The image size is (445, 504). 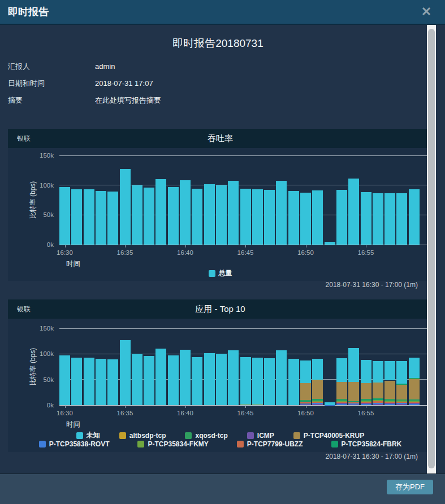 What do you see at coordinates (142, 436) in the screenshot?
I see `legend-item-altbsdp: altbsdp-tcp` at bounding box center [142, 436].